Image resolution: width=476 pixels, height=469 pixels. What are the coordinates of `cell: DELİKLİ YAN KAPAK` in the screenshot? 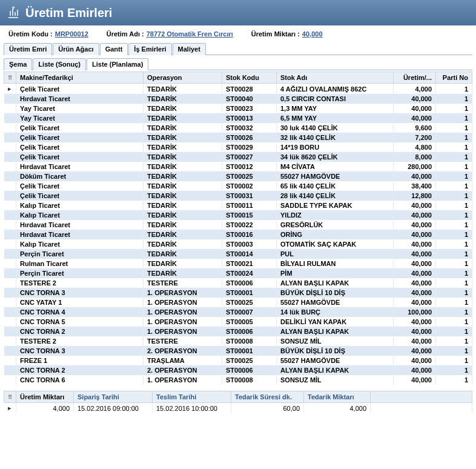 It's located at (336, 322).